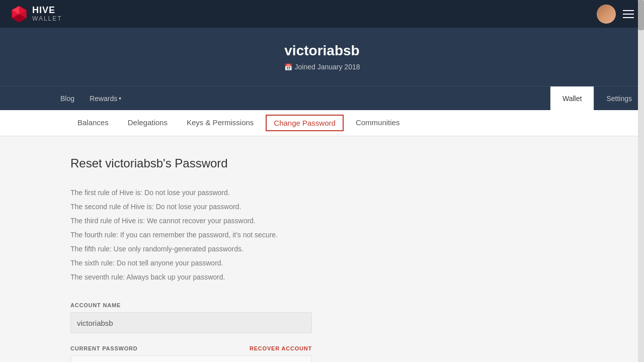  I want to click on recover-account-link: RECOVER ACCOUNT, so click(281, 348).